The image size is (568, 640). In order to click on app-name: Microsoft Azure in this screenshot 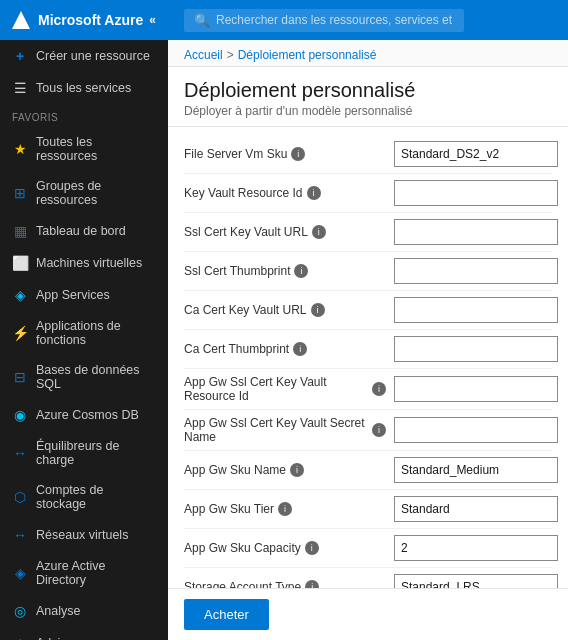, I will do `click(90, 20)`.